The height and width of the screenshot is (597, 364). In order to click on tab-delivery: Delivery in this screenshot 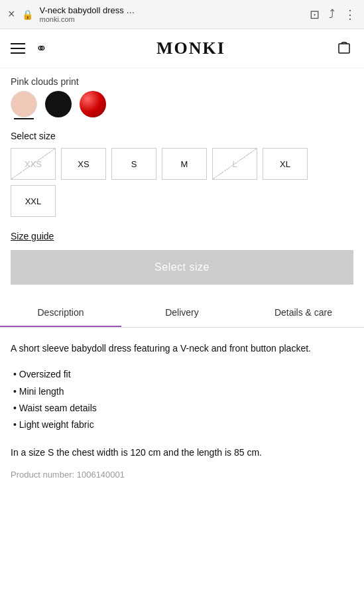, I will do `click(182, 312)`.